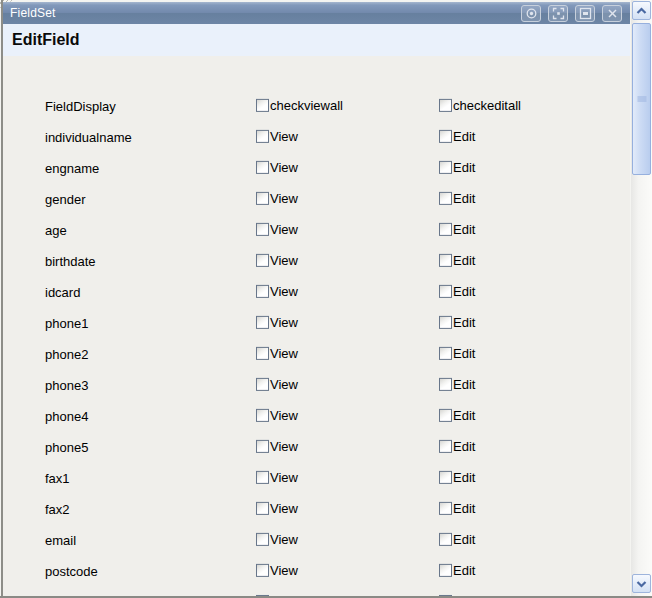  What do you see at coordinates (2, 299) in the screenshot?
I see `window-left-border` at bounding box center [2, 299].